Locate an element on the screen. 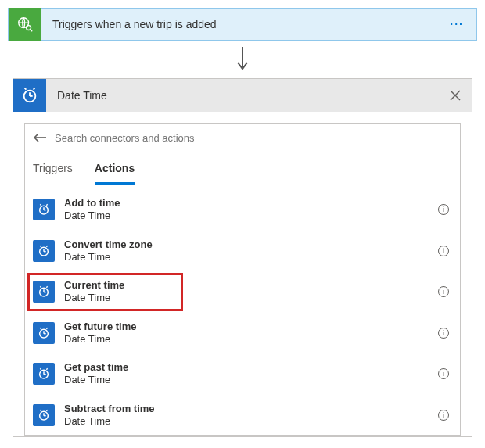 The image size is (485, 448). trigger-title: Triggers when a new trip is added is located at coordinates (239, 24).